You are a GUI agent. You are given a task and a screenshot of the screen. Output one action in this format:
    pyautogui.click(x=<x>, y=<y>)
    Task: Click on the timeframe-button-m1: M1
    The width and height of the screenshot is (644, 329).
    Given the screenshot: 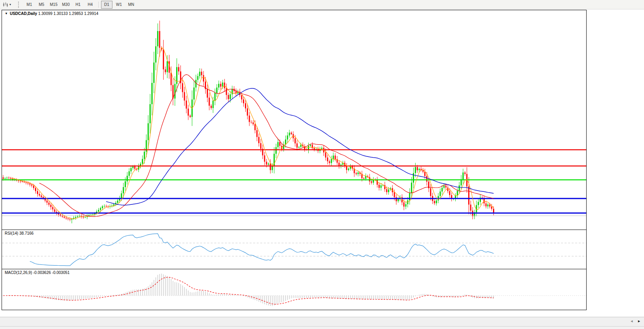 What is the action you would take?
    pyautogui.click(x=29, y=5)
    